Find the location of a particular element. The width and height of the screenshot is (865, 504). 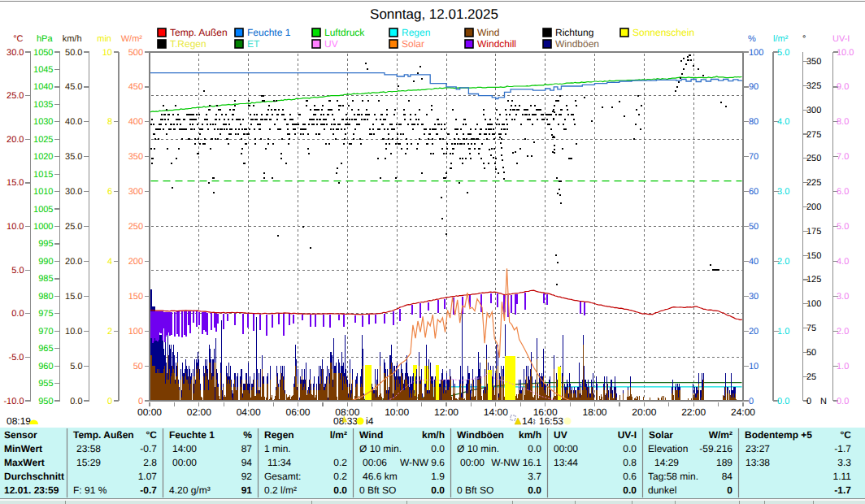

svg-text: 275 is located at coordinates (814, 135).